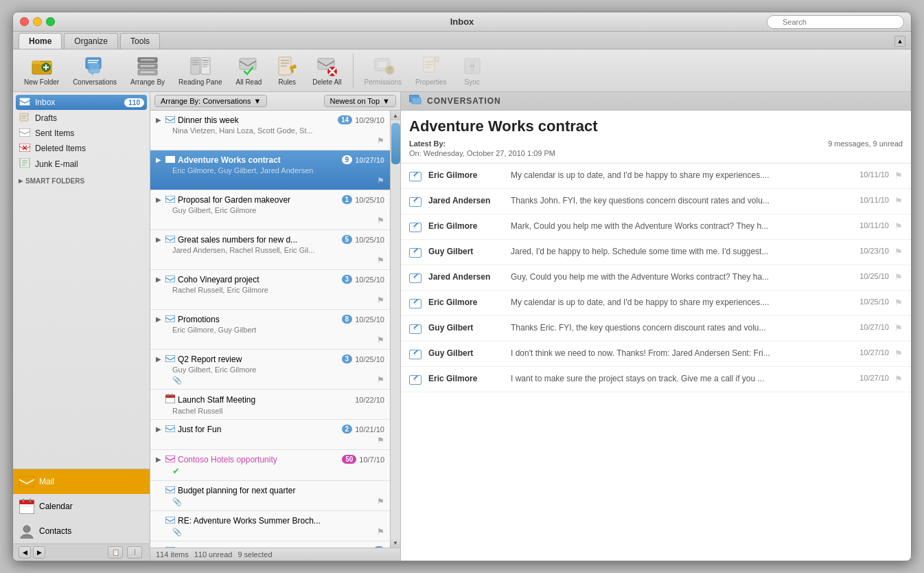 Image resolution: width=924 pixels, height=573 pixels. Describe the element at coordinates (95, 70) in the screenshot. I see `conversations-button: Conversations` at that location.